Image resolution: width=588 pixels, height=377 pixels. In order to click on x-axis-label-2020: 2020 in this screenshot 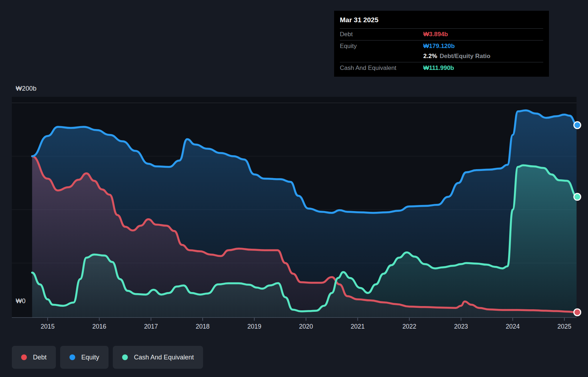, I will do `click(306, 327)`.